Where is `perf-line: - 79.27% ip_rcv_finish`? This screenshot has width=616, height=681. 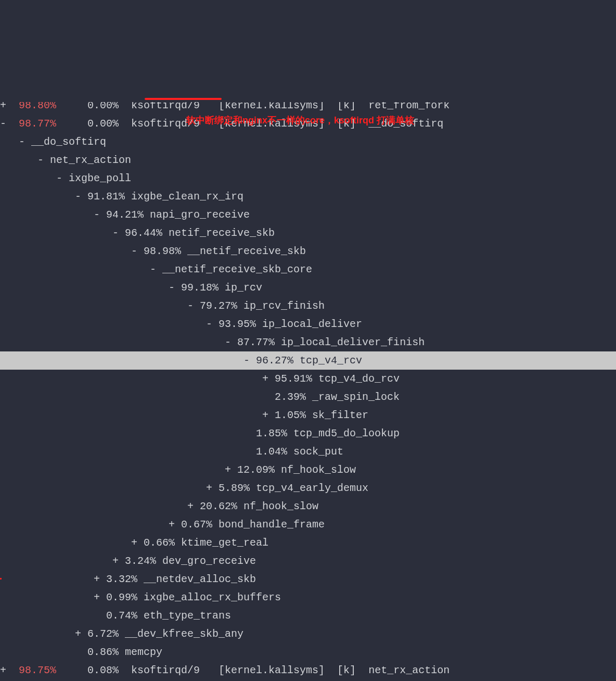
perf-line: - 79.27% ip_rcv_finish is located at coordinates (308, 306).